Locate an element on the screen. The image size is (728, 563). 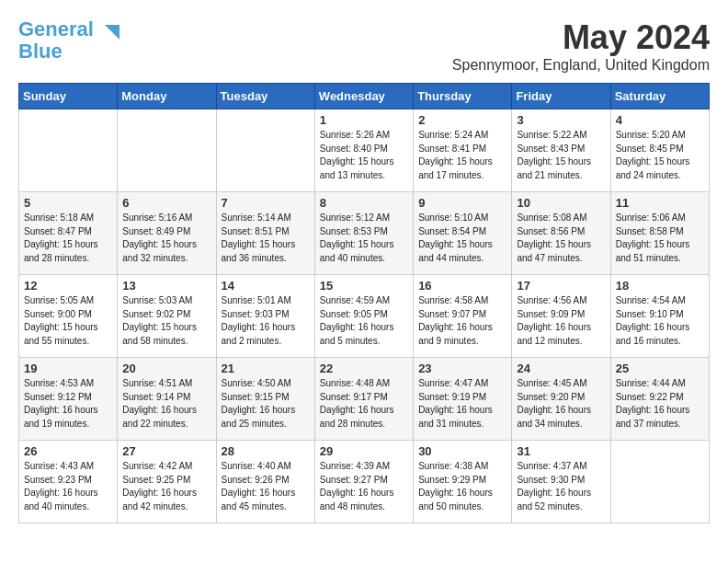
calendar-cell: 19Sunrise: 4:53 AM Sunset: 9:12 PM Dayli… is located at coordinates (68, 399).